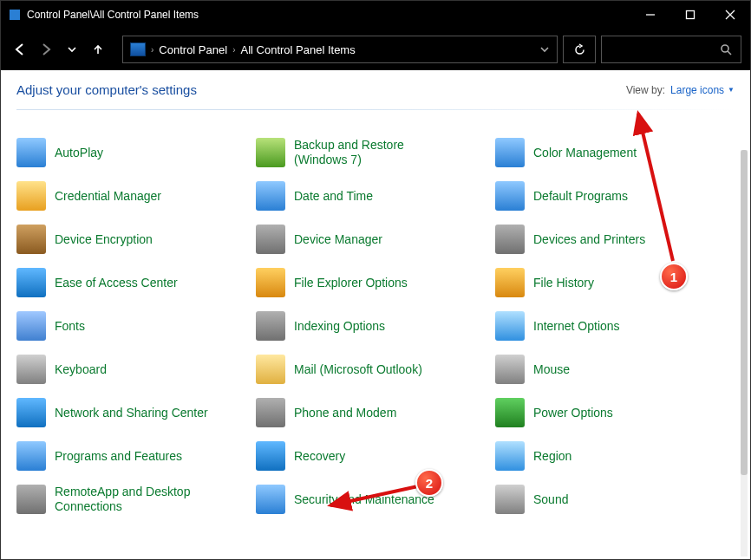 This screenshot has height=560, width=751. I want to click on autoplay-icon, so click(31, 153).